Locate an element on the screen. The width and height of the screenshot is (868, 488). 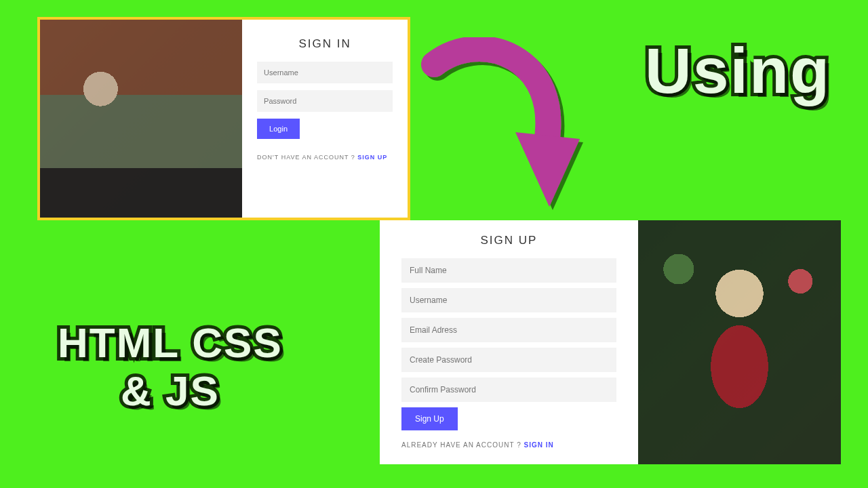
signup-photo is located at coordinates (739, 342).